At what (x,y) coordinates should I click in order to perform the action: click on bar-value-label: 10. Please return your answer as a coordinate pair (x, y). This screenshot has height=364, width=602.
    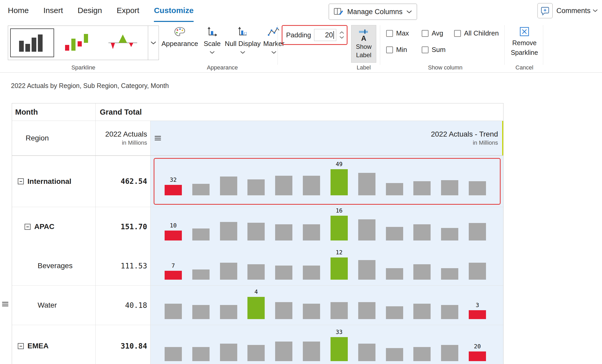
    Looking at the image, I should click on (173, 226).